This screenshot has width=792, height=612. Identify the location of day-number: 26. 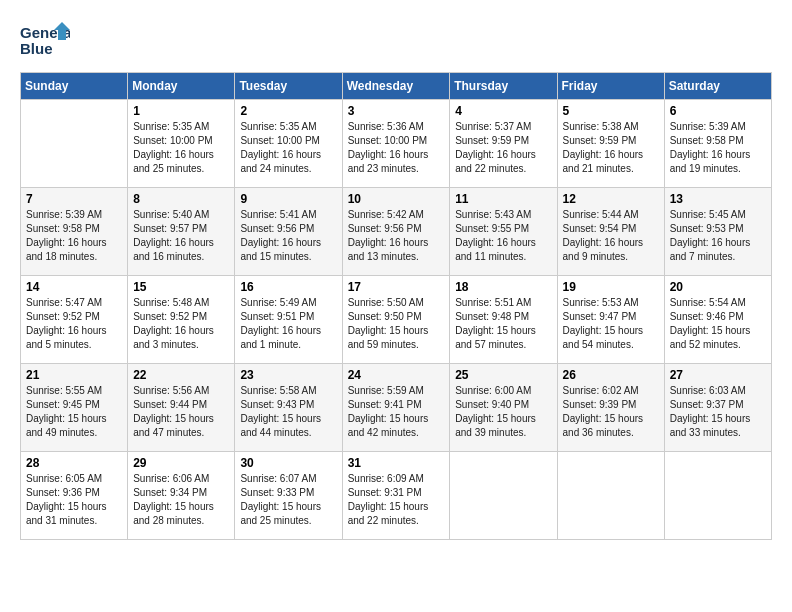
(611, 375).